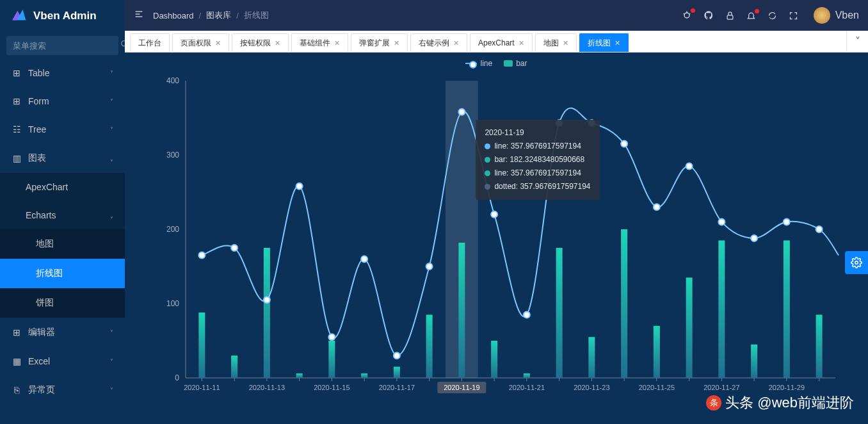 The height and width of the screenshot is (424, 868). Describe the element at coordinates (201, 42) in the screenshot. I see `tab-页面权限: 页面权限✕` at that location.